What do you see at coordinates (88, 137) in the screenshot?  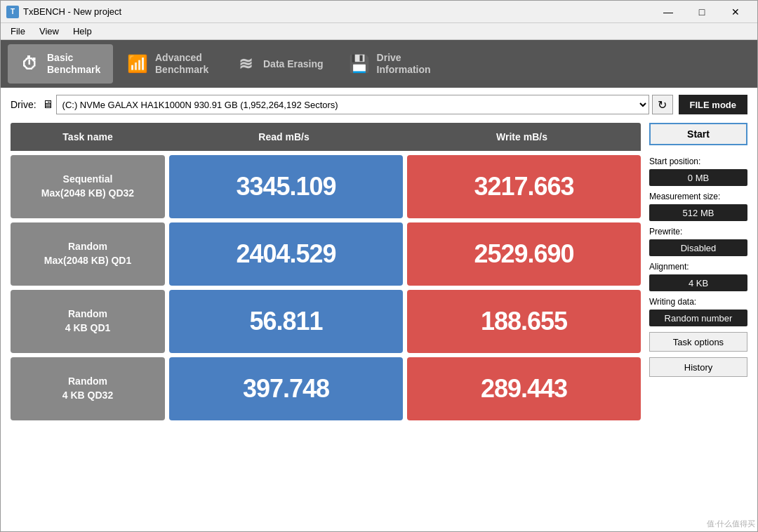 I see `col-task-name: Task name` at bounding box center [88, 137].